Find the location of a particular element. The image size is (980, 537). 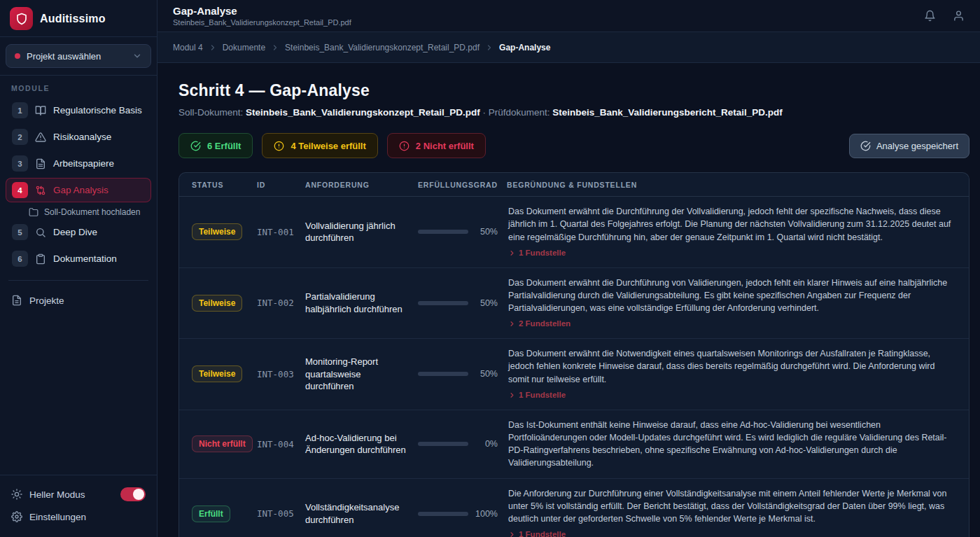

breadcrumb-item: Steinbeis_Bank_Validierungskonzept_Retai… is located at coordinates (382, 48).